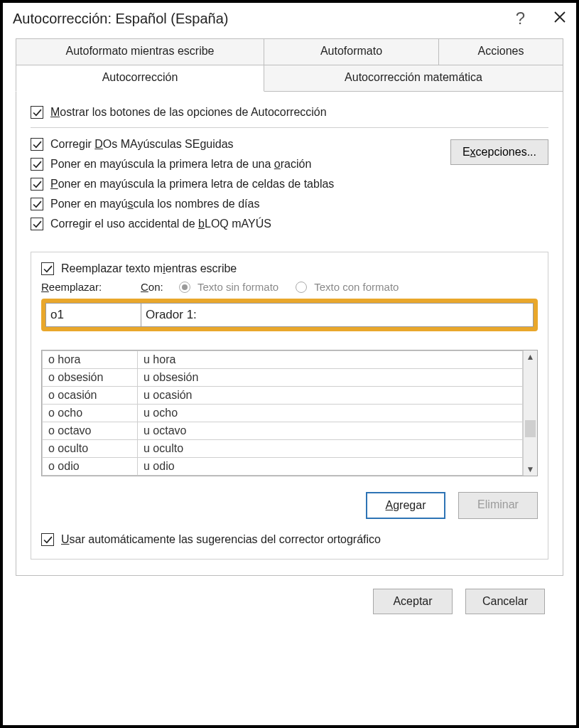  What do you see at coordinates (330, 466) in the screenshot?
I see `entry-with: u odio` at bounding box center [330, 466].